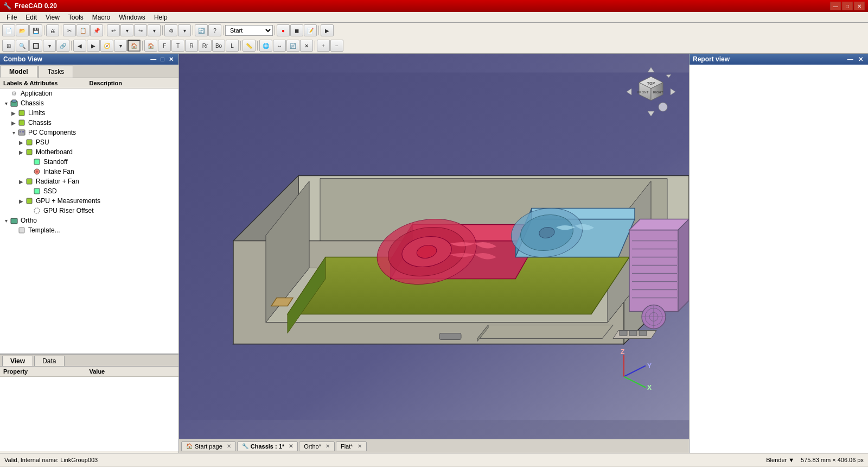 The image size is (868, 467). What do you see at coordinates (6, 103) in the screenshot?
I see `expander-chassis: ▾` at bounding box center [6, 103].